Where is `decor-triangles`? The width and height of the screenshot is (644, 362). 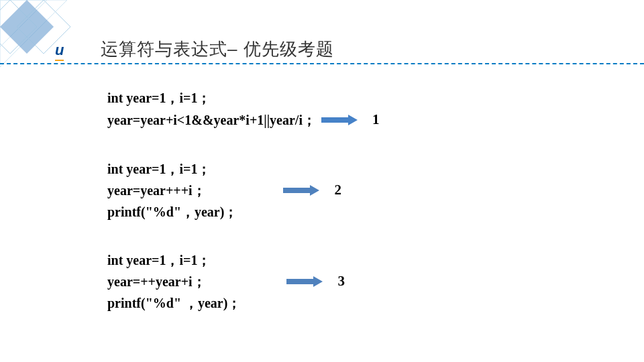 decor-triangles is located at coordinates (50, 40).